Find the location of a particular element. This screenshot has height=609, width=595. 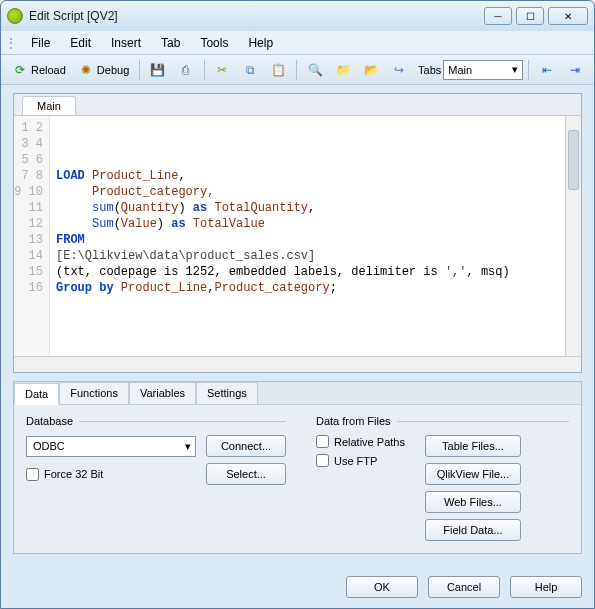

menubar: ⋮ File Edit Insert Tab Tools Help is located at coordinates (298, 43).